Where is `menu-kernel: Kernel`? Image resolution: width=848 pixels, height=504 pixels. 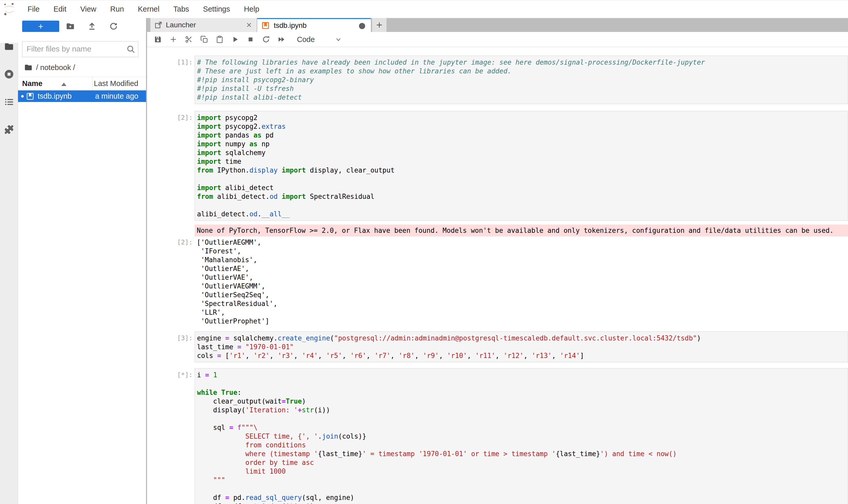
menu-kernel: Kernel is located at coordinates (149, 9).